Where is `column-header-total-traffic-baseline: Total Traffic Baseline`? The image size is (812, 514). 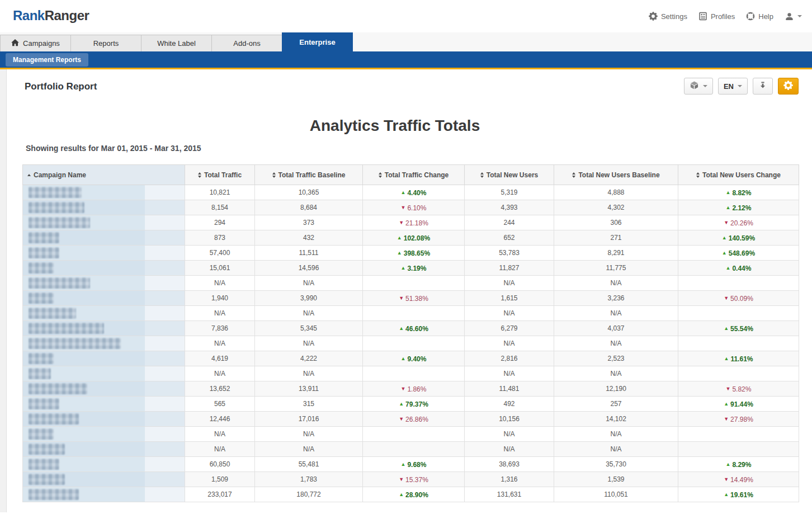 column-header-total-traffic-baseline: Total Traffic Baseline is located at coordinates (309, 175).